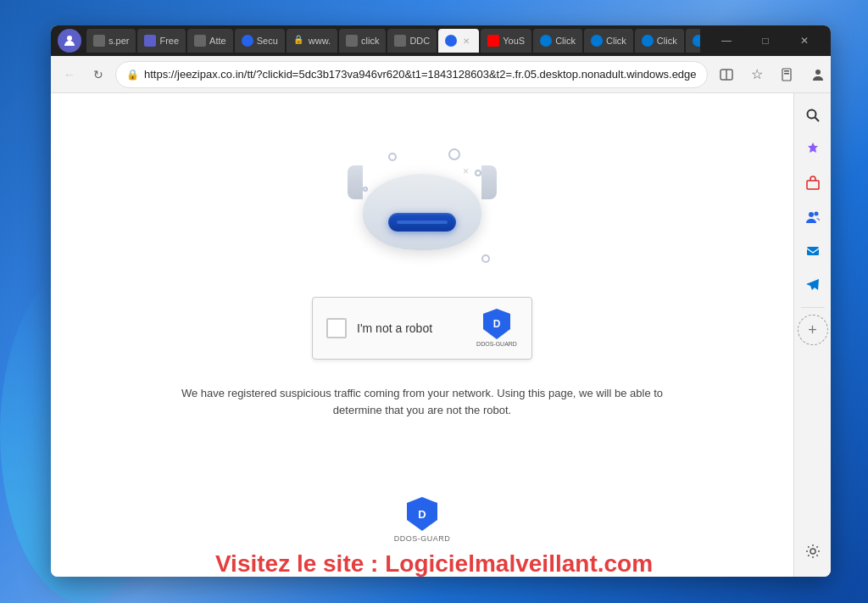  I want to click on tab-s: s.per, so click(111, 41).